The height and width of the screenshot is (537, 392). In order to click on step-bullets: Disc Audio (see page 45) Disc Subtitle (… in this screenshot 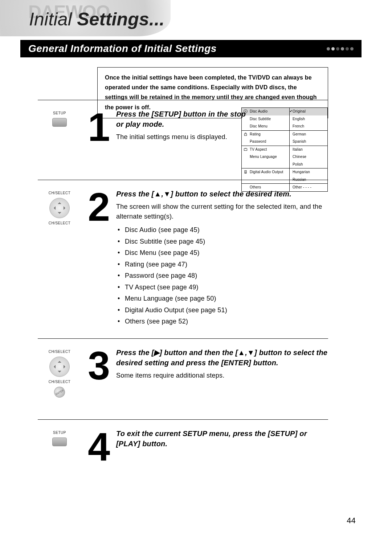, I will do `click(226, 276)`.